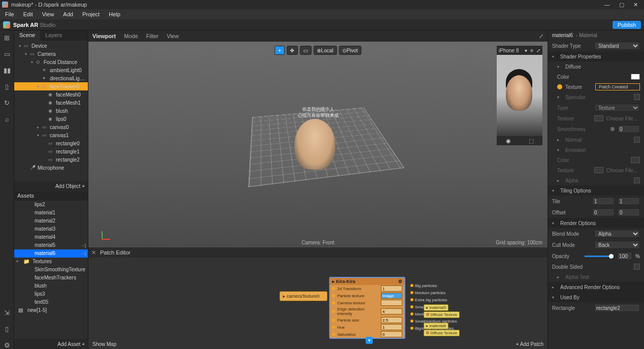 Image resolution: width=644 pixels, height=349 pixels. Describe the element at coordinates (51, 54) in the screenshot. I see `scene-item-camera: ▾▭Camera` at that location.